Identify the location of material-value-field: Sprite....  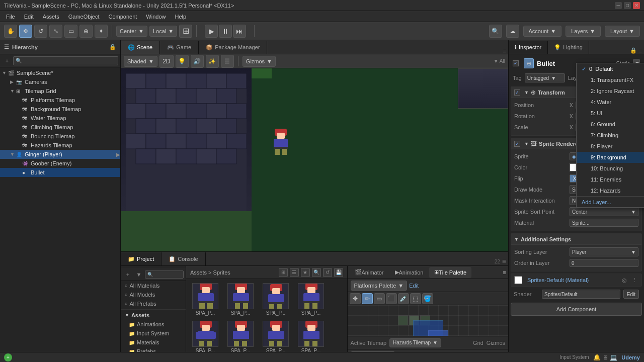
(604, 223).